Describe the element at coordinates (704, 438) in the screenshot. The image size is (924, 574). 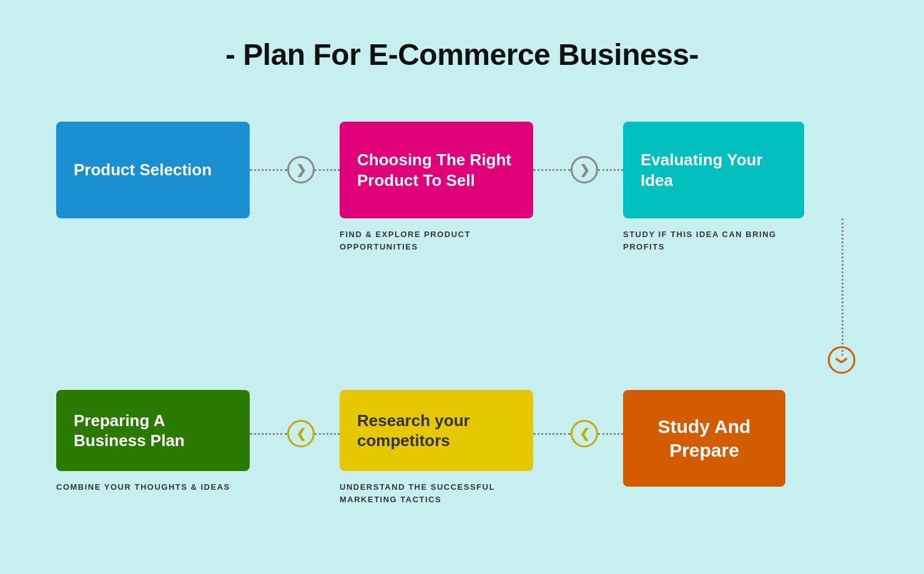
I see `study-prepare-box: Study And Prepare` at that location.